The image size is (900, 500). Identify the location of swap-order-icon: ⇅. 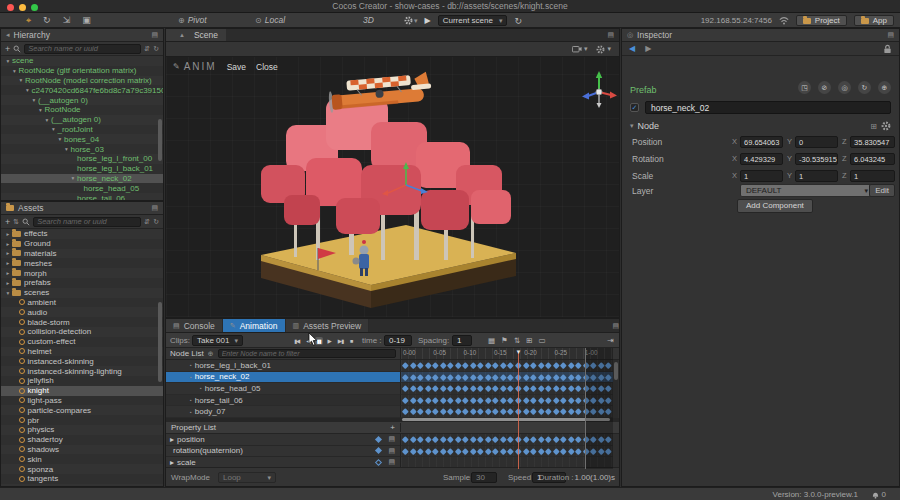
(517, 340).